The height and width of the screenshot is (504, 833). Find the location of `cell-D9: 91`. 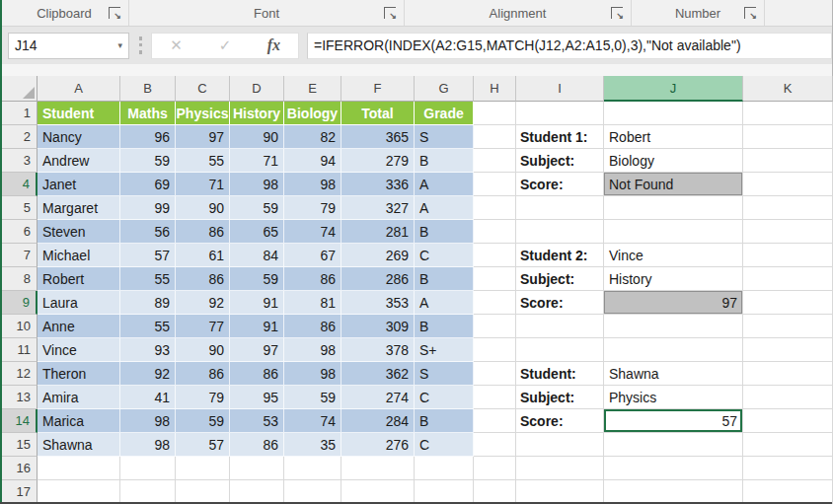

cell-D9: 91 is located at coordinates (257, 303).